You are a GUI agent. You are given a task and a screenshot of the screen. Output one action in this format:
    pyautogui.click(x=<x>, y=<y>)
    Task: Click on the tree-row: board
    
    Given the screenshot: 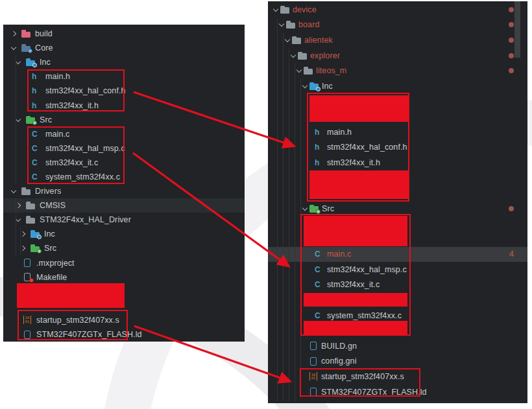 What is the action you would take?
    pyautogui.click(x=398, y=25)
    